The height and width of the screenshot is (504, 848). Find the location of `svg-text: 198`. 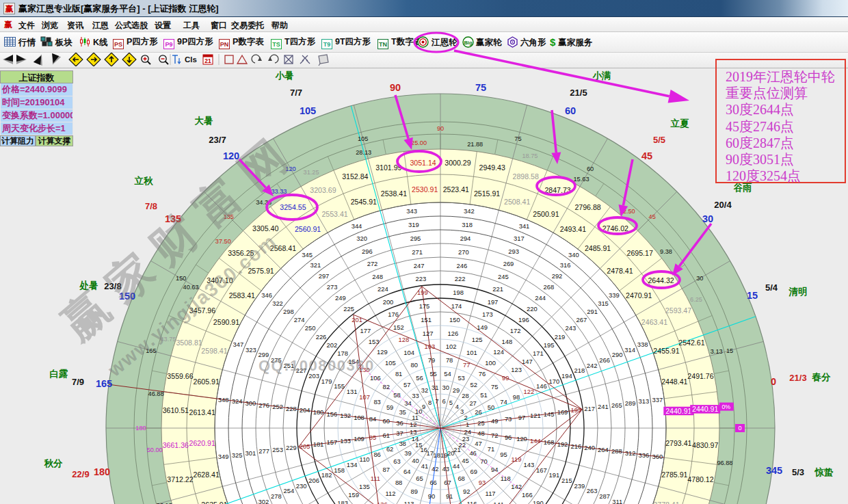

svg-text: 198 is located at coordinates (458, 293).